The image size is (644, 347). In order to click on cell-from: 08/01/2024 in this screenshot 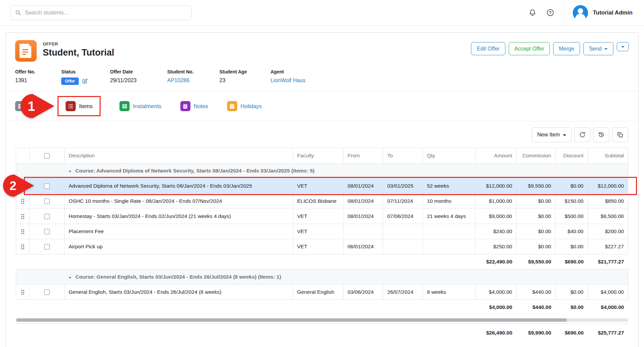, I will do `click(363, 216)`.